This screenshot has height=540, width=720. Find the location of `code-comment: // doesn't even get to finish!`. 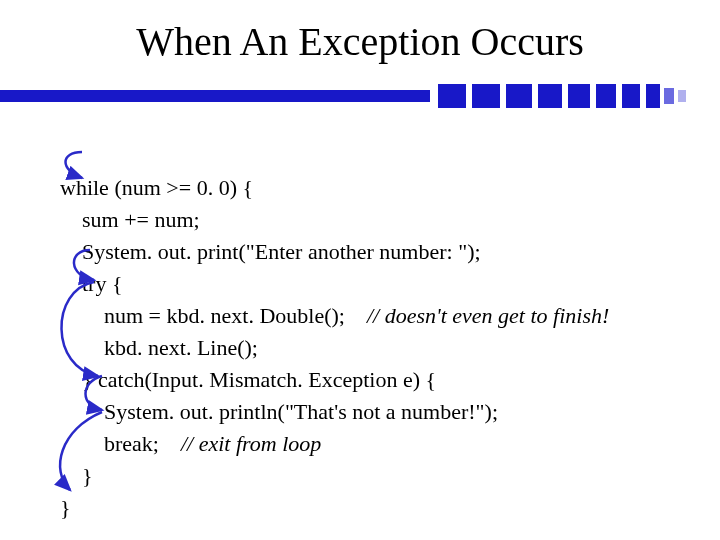

code-comment: // doesn't even get to finish! is located at coordinates (488, 316).